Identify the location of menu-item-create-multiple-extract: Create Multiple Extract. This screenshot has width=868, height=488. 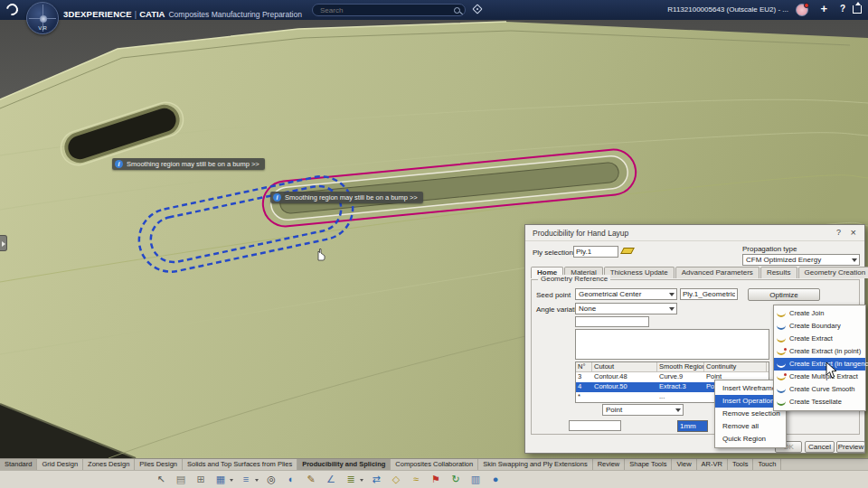
(819, 377).